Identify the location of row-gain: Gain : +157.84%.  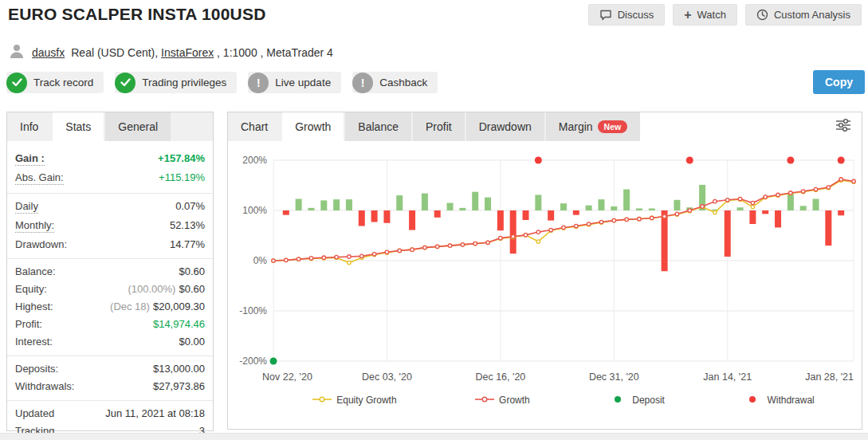
(110, 159).